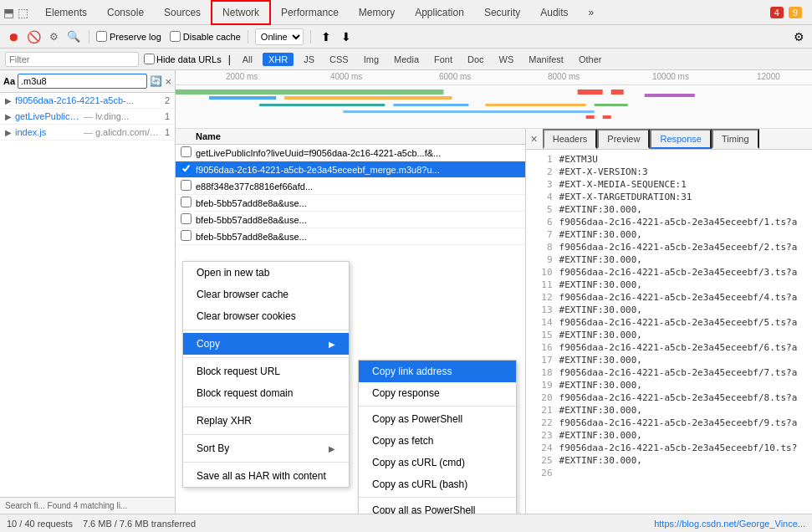 The height and width of the screenshot is (532, 812). Describe the element at coordinates (238, 371) in the screenshot. I see `menu-item-label: Block request URL` at that location.